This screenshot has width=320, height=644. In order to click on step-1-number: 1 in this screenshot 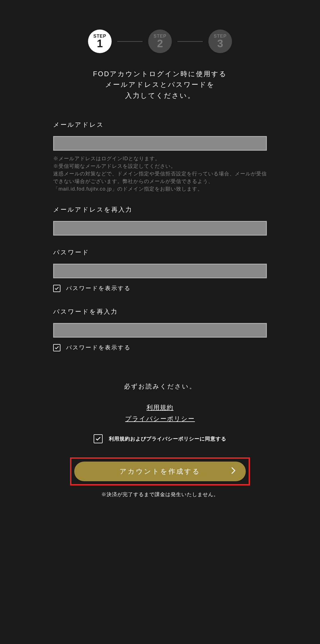, I will do `click(100, 44)`.